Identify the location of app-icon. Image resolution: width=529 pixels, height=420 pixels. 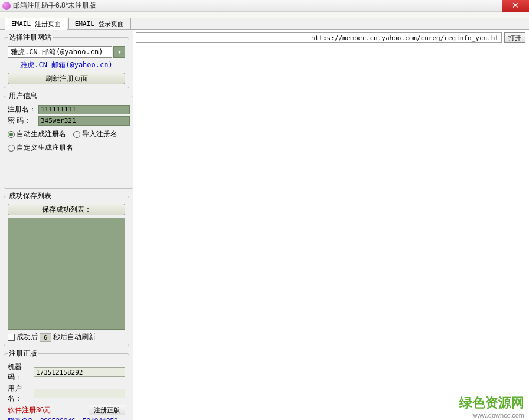
(6, 6).